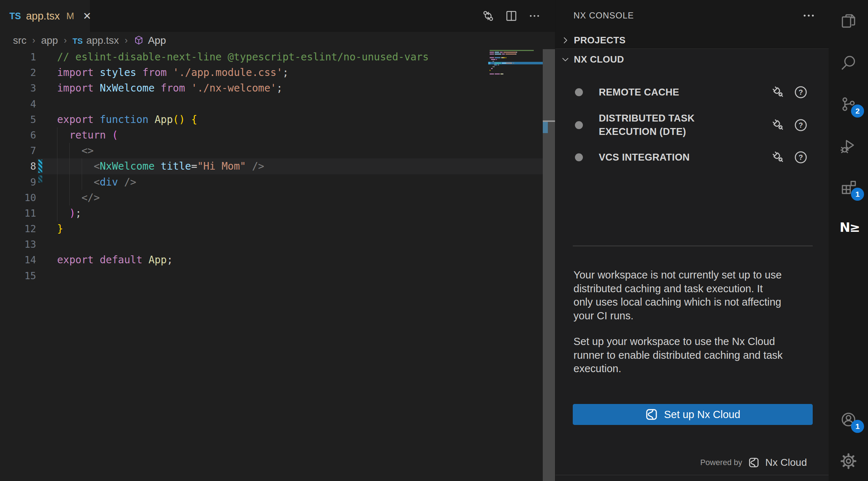 The height and width of the screenshot is (481, 868). I want to click on line-number: 13, so click(18, 244).